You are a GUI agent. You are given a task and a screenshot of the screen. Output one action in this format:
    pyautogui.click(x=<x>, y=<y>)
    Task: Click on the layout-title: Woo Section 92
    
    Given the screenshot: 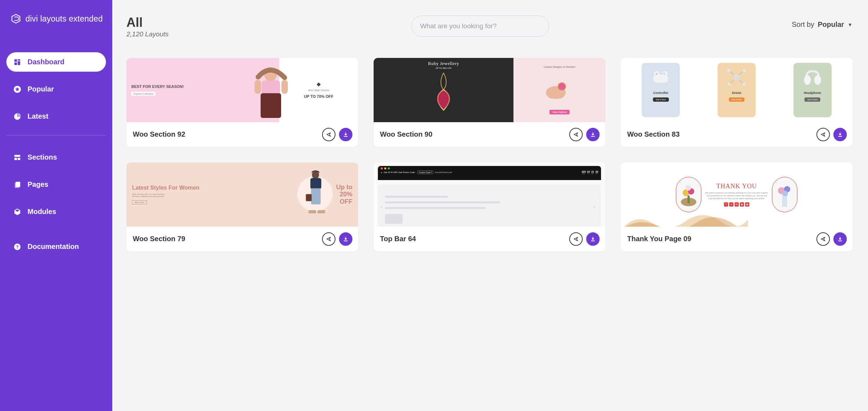 What is the action you would take?
    pyautogui.click(x=159, y=134)
    